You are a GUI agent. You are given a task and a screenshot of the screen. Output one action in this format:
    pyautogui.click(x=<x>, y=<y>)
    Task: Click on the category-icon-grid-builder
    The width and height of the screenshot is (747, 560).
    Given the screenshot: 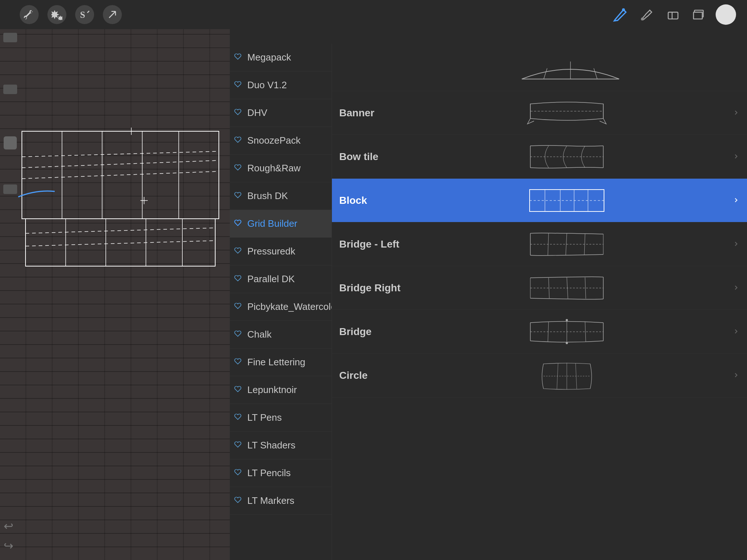 What is the action you would take?
    pyautogui.click(x=238, y=224)
    